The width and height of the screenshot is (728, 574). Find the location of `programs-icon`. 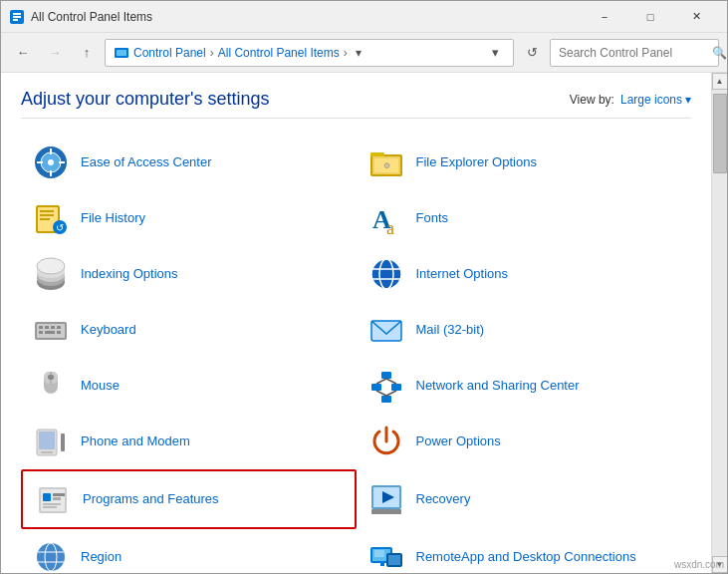

programs-icon is located at coordinates (53, 499).